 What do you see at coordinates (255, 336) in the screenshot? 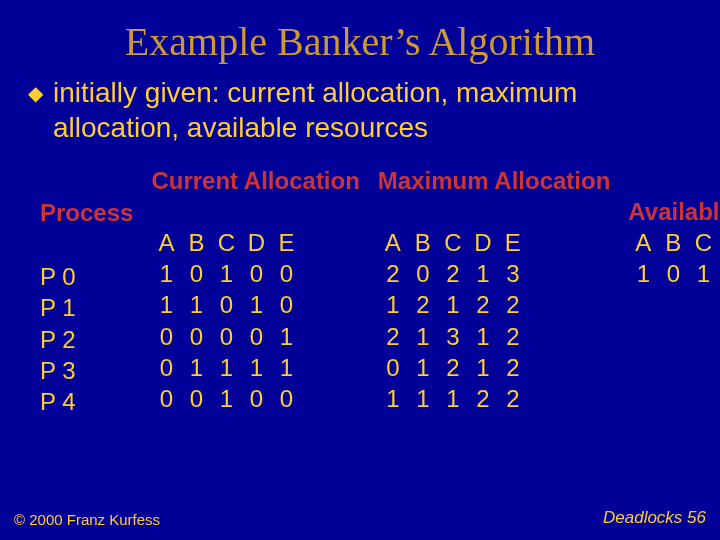
I see `table-row: 0 0 0 0 1` at bounding box center [255, 336].